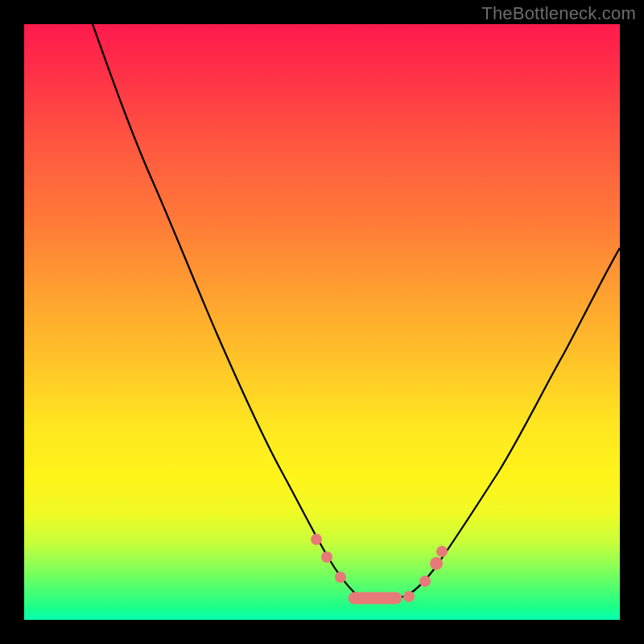 The image size is (644, 644). What do you see at coordinates (559, 14) in the screenshot?
I see `watermark-text: TheBottleneck.com` at bounding box center [559, 14].